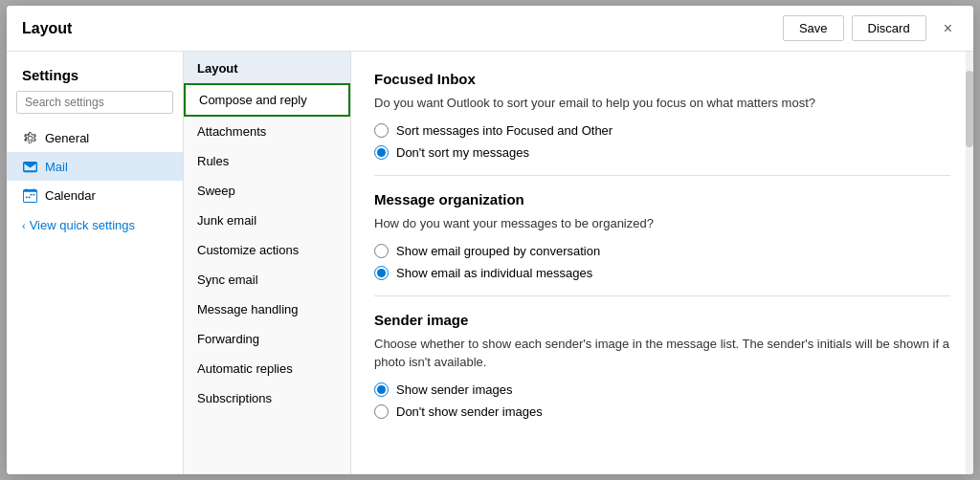 The width and height of the screenshot is (980, 480). Describe the element at coordinates (454, 390) in the screenshot. I see `radio-show-sender-images-label: Show sender images` at that location.